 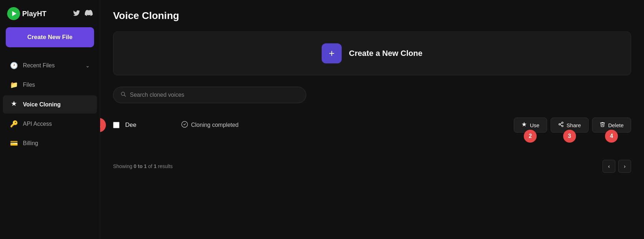 I want to click on share-icon, so click(x=561, y=125).